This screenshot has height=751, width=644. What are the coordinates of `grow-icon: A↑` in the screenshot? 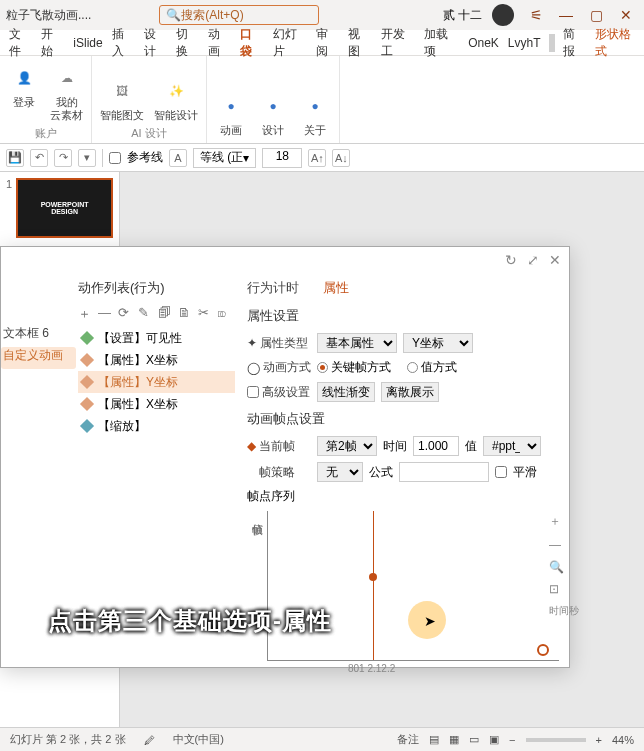 It's located at (317, 158).